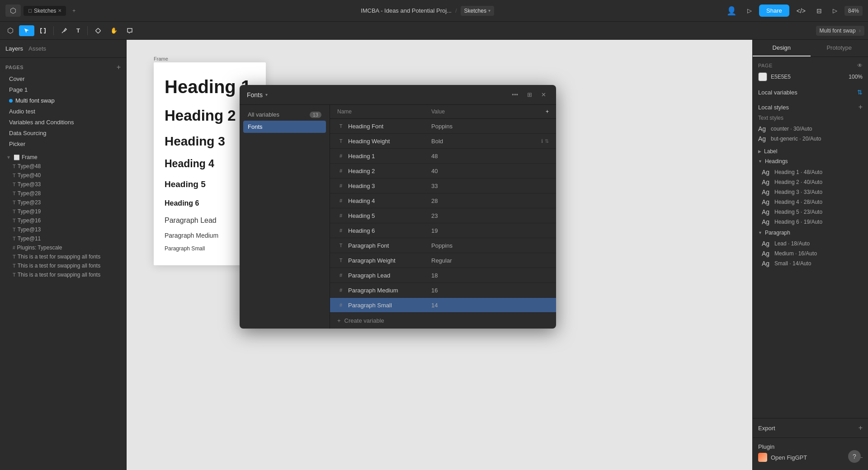 The image size is (868, 470). What do you see at coordinates (801, 11) in the screenshot?
I see `code-icon: </>` at bounding box center [801, 11].